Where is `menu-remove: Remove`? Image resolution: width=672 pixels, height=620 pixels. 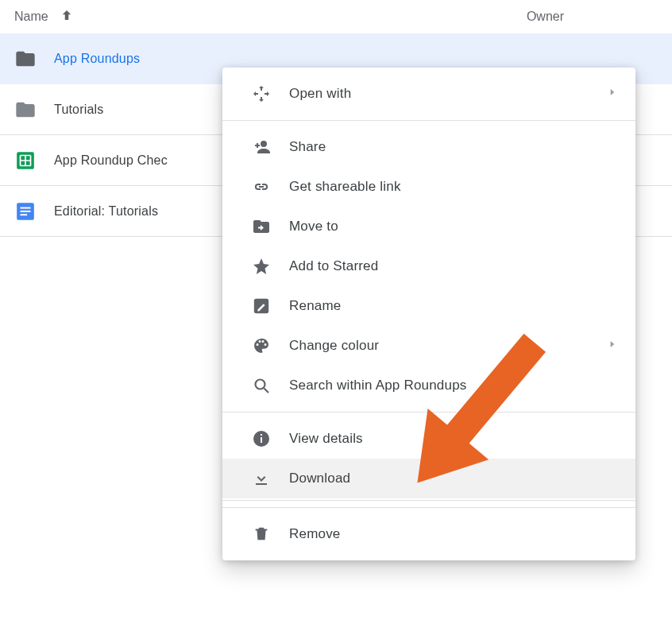
menu-remove: Remove is located at coordinates (429, 534).